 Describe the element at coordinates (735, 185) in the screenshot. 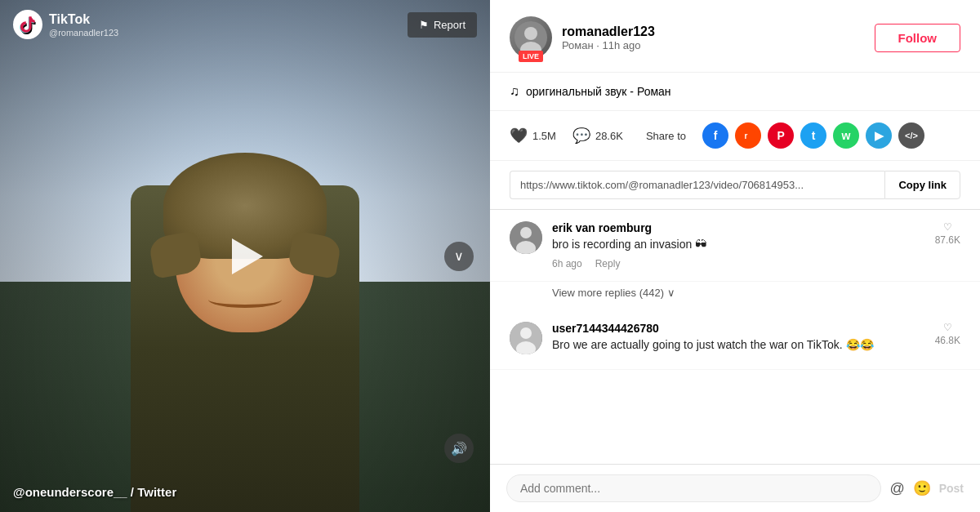

I see `link-section: https://www.tiktok.com/@romanadler123/vi…` at that location.